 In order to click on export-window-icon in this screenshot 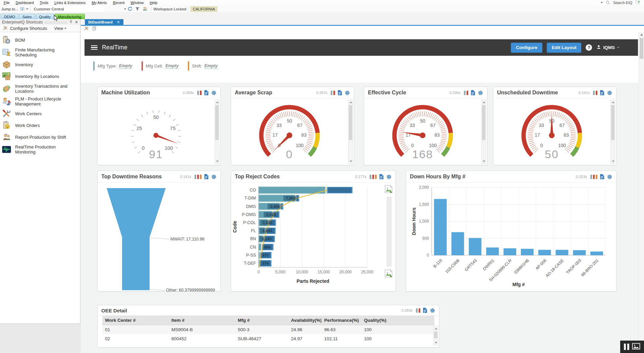, I will do `click(638, 3)`.